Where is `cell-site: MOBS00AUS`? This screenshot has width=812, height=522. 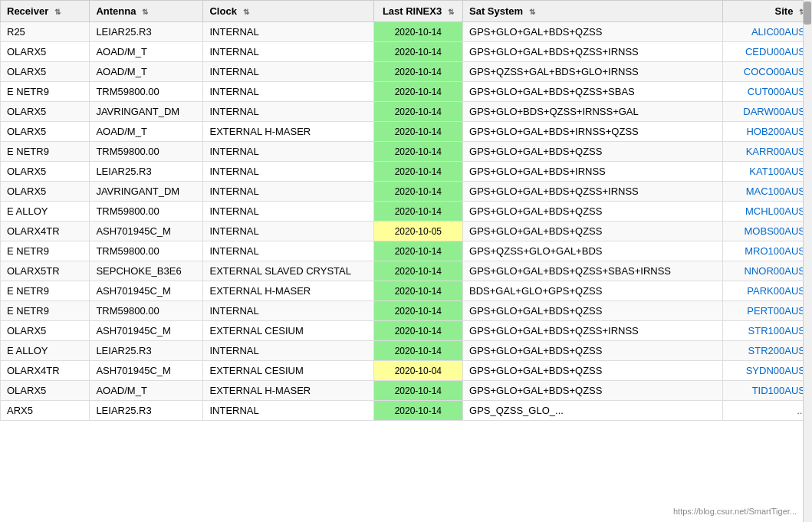 cell-site: MOBS00AUS is located at coordinates (767, 231).